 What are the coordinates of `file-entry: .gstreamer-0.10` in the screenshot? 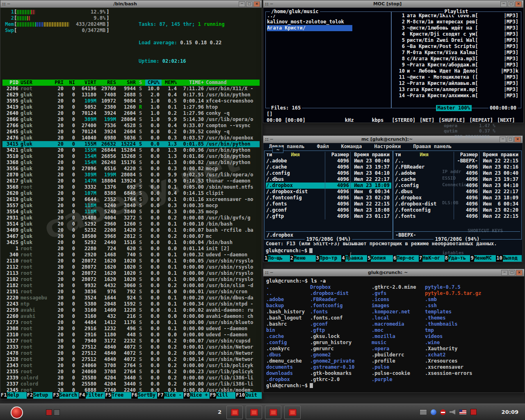 It's located at (341, 368).